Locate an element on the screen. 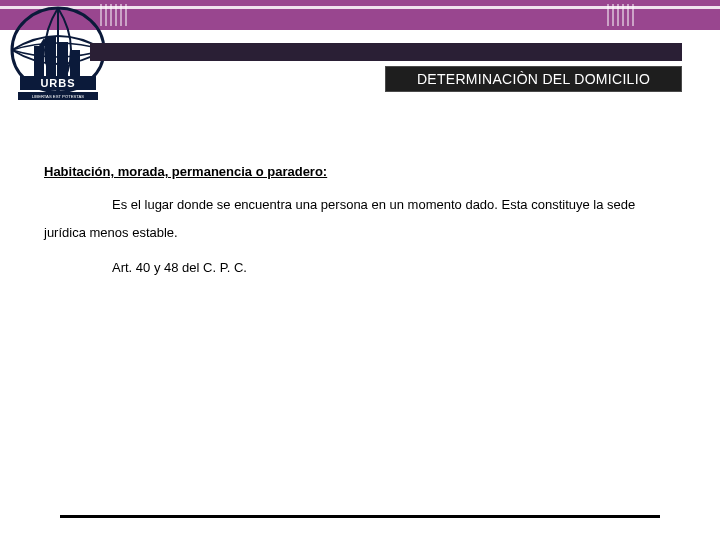 The height and width of the screenshot is (540, 720). body-paragraph: Es el lugar donde se encuentra una perso… is located at coordinates (362, 220).